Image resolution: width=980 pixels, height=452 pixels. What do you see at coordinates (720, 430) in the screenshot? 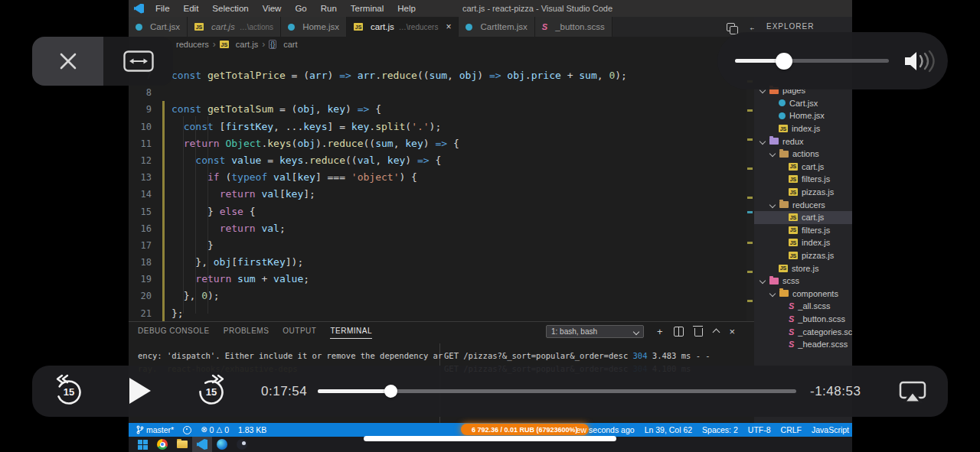
I see `status-item: Spaces: 2` at bounding box center [720, 430].